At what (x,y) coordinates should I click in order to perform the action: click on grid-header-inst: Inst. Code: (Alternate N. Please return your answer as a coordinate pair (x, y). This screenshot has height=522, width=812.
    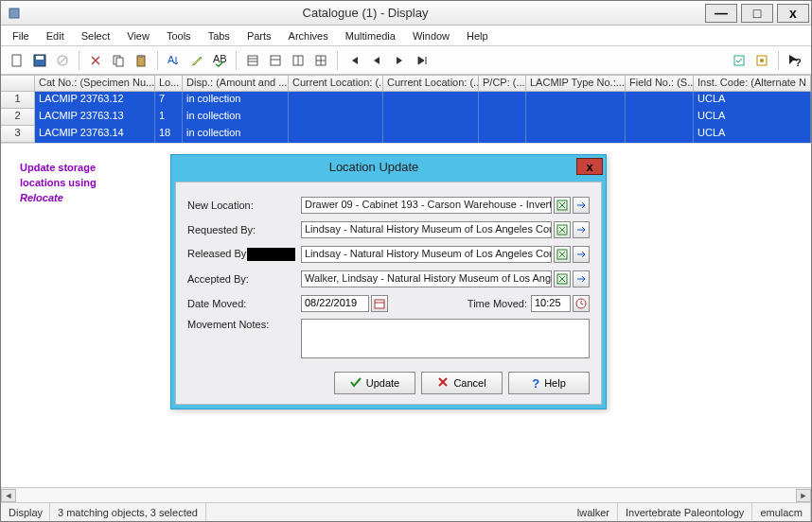
    Looking at the image, I should click on (752, 83).